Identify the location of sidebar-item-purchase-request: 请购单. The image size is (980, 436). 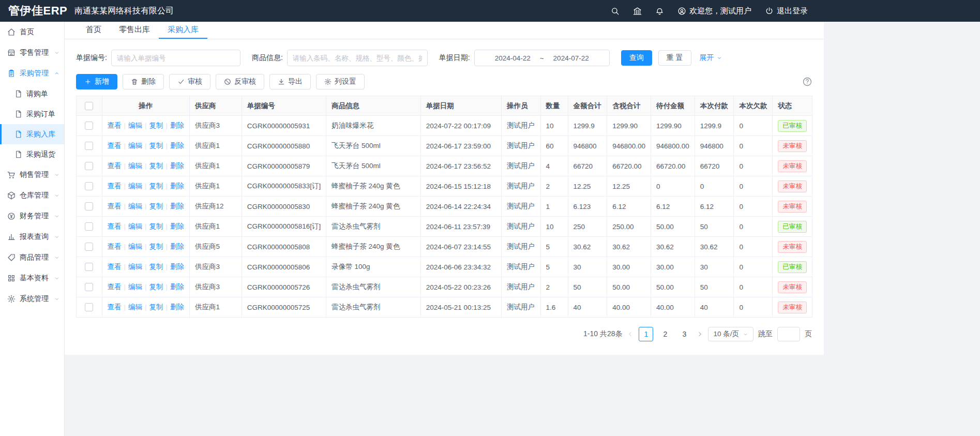
(32, 94).